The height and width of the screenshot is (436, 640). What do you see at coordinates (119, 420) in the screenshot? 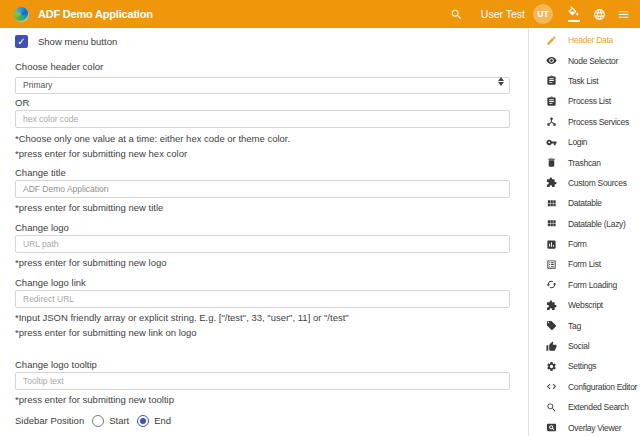
I see `sidebar-position-start-label: Start` at bounding box center [119, 420].